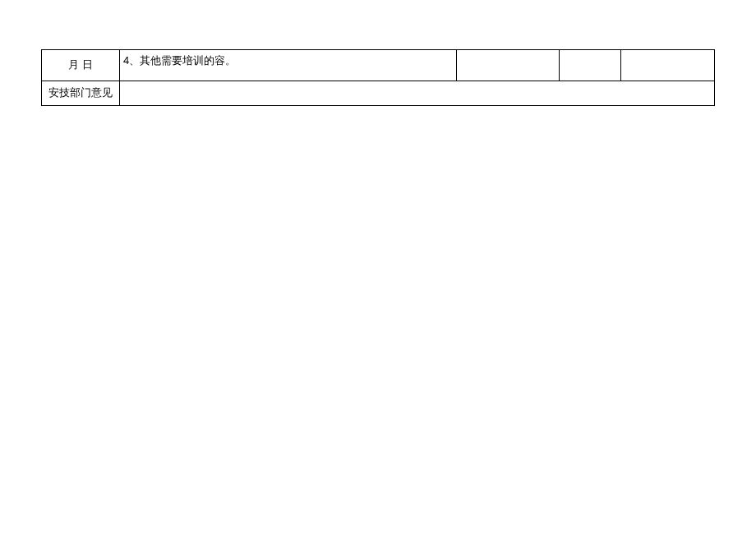 The image size is (756, 534). Describe the element at coordinates (378, 77) in the screenshot. I see `training-table: 月 日 4、其他需要培训的容。 安技部门意见` at that location.